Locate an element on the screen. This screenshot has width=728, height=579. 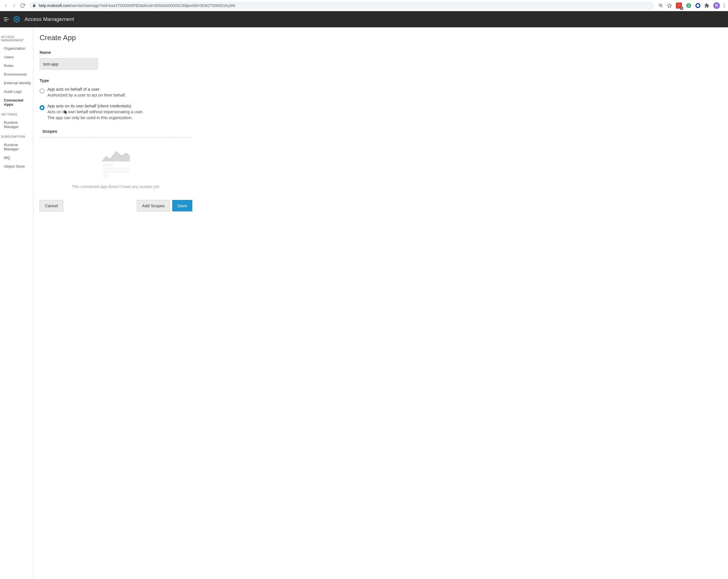
type-label: Type is located at coordinates (381, 80).